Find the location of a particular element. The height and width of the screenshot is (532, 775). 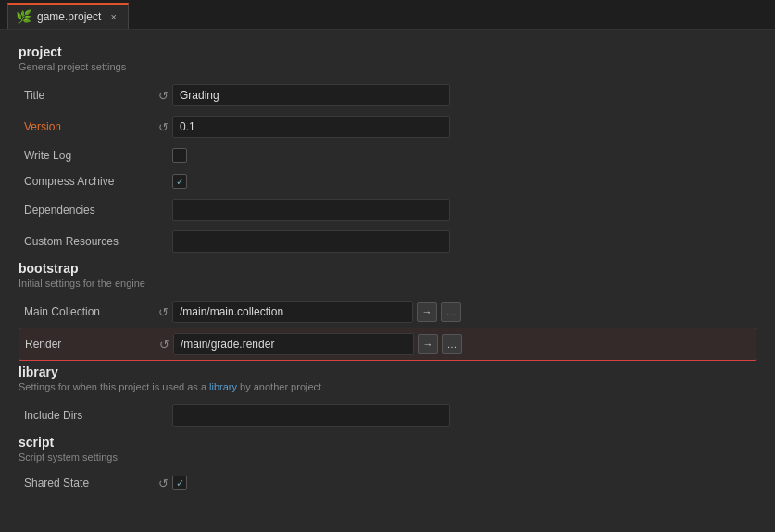

row-write-log: Write Log is located at coordinates (387, 155).